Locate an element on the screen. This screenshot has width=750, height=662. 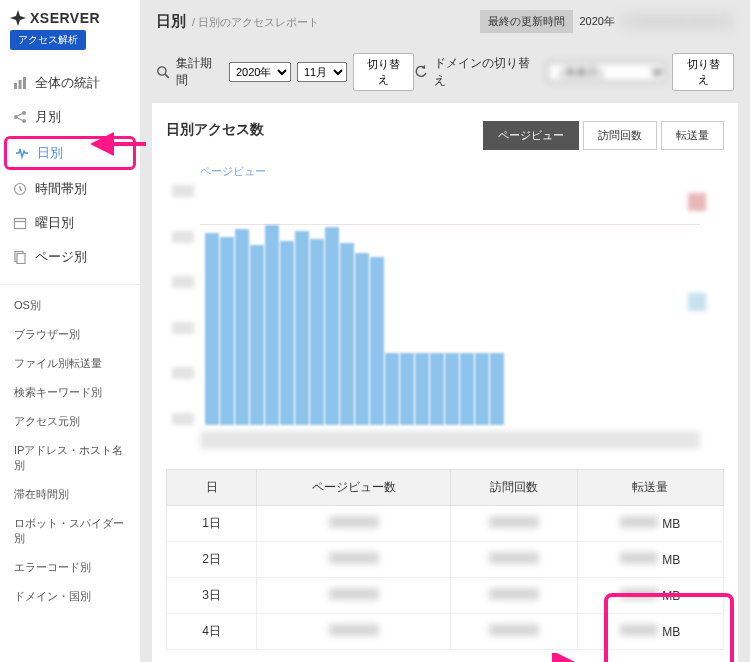
title-sub: / 日別のアクセスレポート is located at coordinates (256, 22).